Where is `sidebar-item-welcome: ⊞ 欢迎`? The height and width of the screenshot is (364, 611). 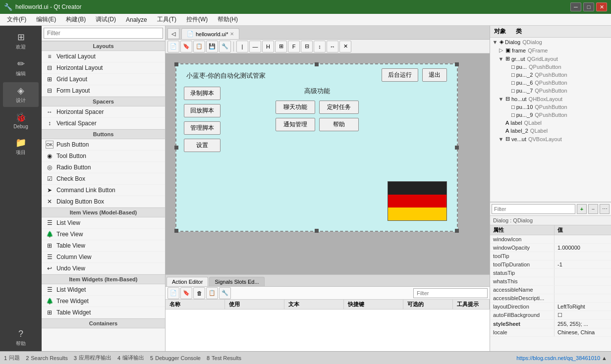
sidebar-item-welcome: ⊞ 欢迎 is located at coordinates (21, 41).